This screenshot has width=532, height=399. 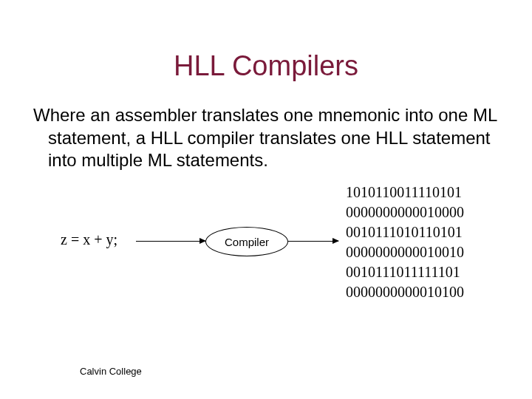 What do you see at coordinates (405, 192) in the screenshot?
I see `ml-line: 1010110011110101` at bounding box center [405, 192].